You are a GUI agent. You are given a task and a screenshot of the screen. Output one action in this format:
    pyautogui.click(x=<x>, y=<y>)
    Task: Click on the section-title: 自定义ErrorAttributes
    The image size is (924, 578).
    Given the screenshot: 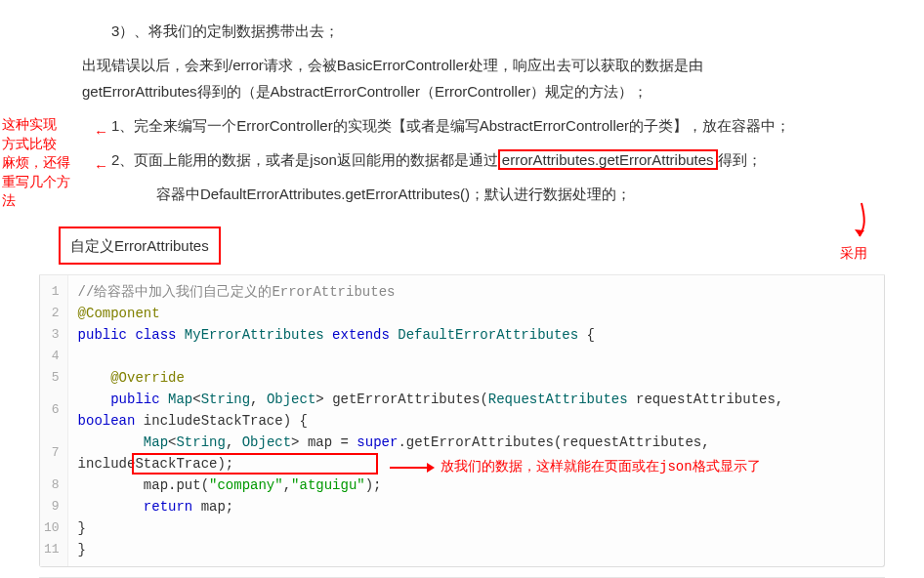 What is the action you would take?
    pyautogui.click(x=140, y=246)
    